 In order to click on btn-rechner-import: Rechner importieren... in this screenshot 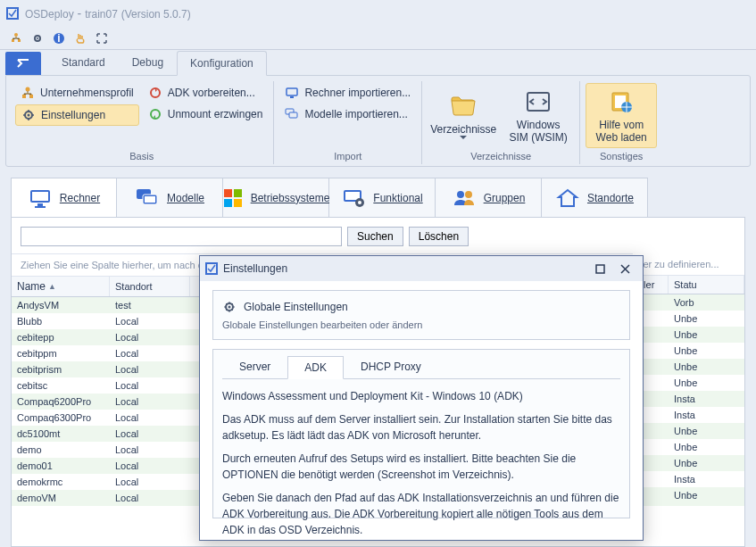, I will do `click(348, 93)`.